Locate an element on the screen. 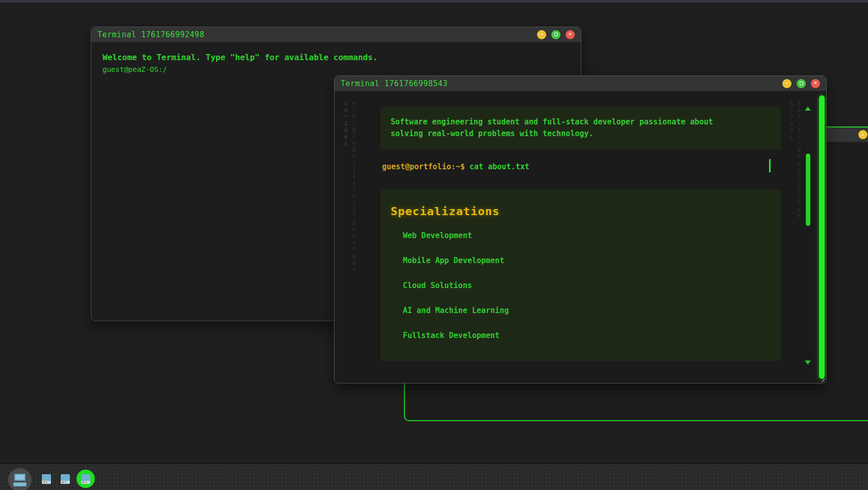 Image resolution: width=868 pixels, height=490 pixels. terminal2-window-controls: − ✕ is located at coordinates (801, 84).